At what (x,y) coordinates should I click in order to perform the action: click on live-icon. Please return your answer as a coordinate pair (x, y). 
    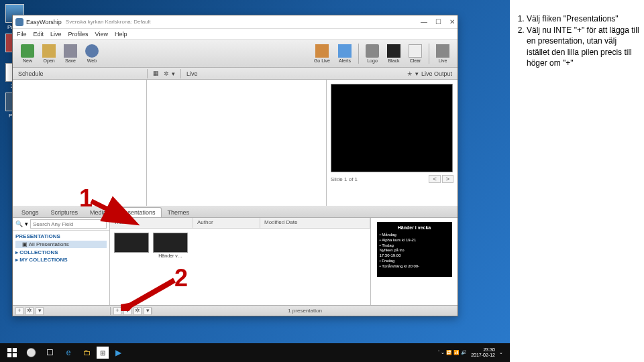
    Looking at the image, I should click on (443, 51).